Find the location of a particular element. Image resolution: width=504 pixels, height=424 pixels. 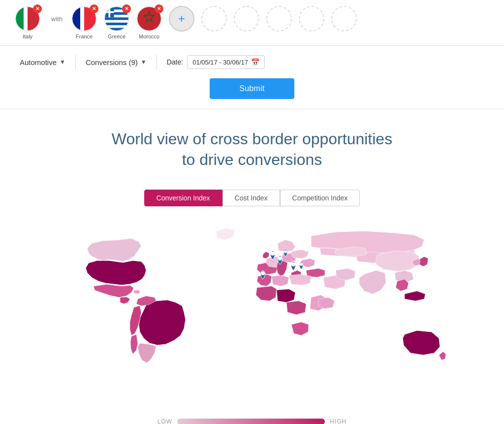

tab-competition-index: Competition Index is located at coordinates (320, 198).